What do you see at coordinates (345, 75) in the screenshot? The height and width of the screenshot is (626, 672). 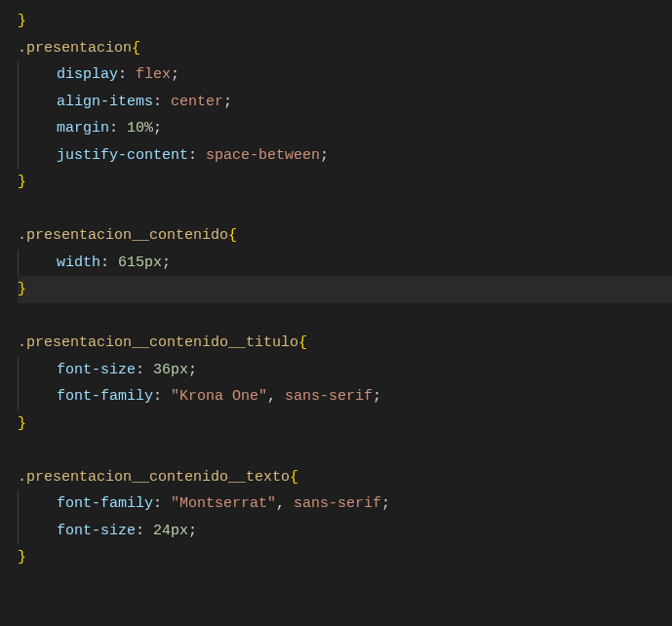 I see `code-line: display: flex;` at bounding box center [345, 75].